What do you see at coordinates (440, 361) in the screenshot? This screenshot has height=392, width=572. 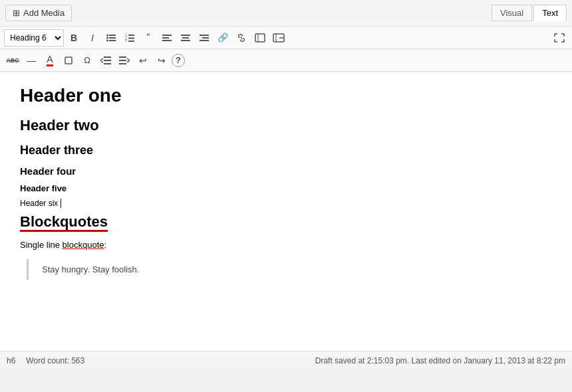 I see `draft-status: Draft saved at 2:15:03 pm. Last edited o…` at bounding box center [440, 361].